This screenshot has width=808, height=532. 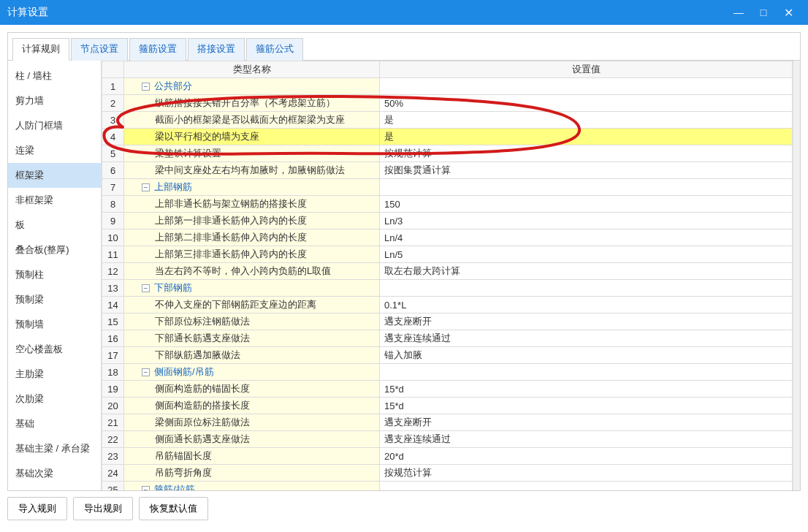 What do you see at coordinates (796, 276) in the screenshot?
I see `vertical-scrollbar` at bounding box center [796, 276].